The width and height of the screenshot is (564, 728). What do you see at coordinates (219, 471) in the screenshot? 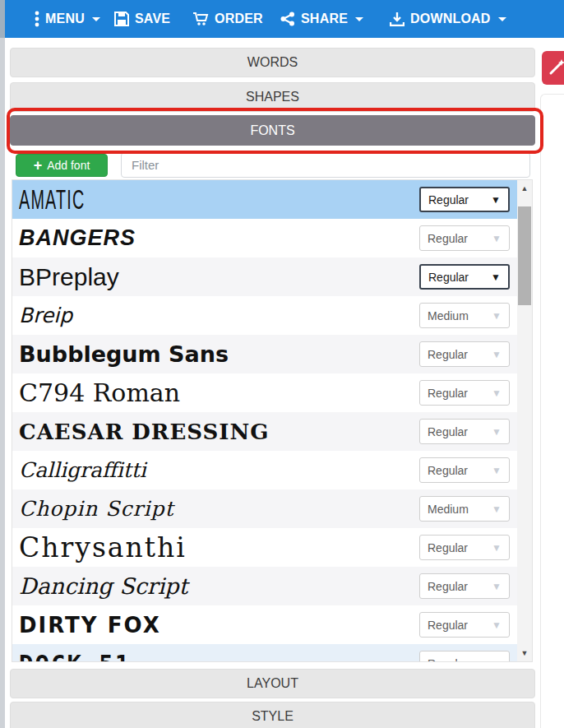
I see `font-name: Calligraffitti` at bounding box center [219, 471].